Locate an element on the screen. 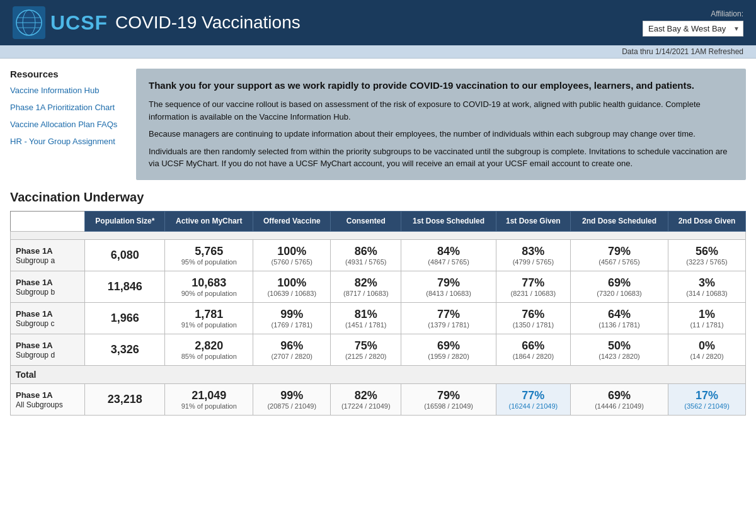 The height and width of the screenshot is (532, 756). info-box-para-2: Because managers are continuing to updat… is located at coordinates (441, 134).